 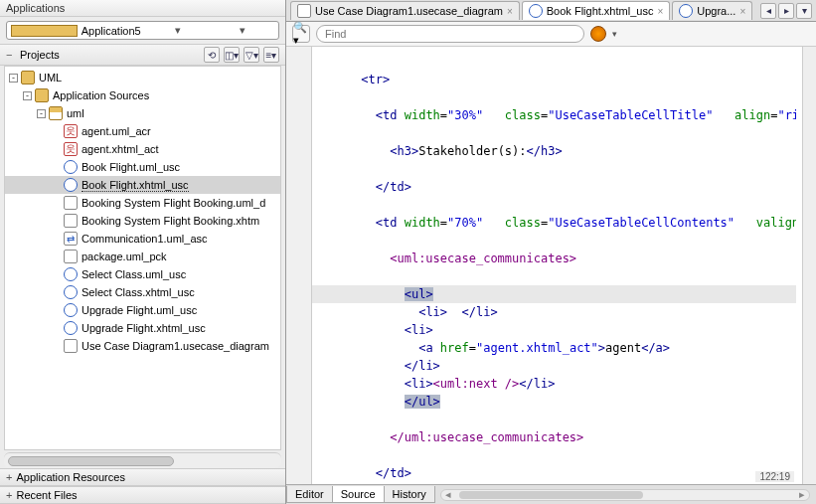 What do you see at coordinates (133, 274) in the screenshot?
I see `tree-item-label: Select Class.uml_usc` at bounding box center [133, 274].